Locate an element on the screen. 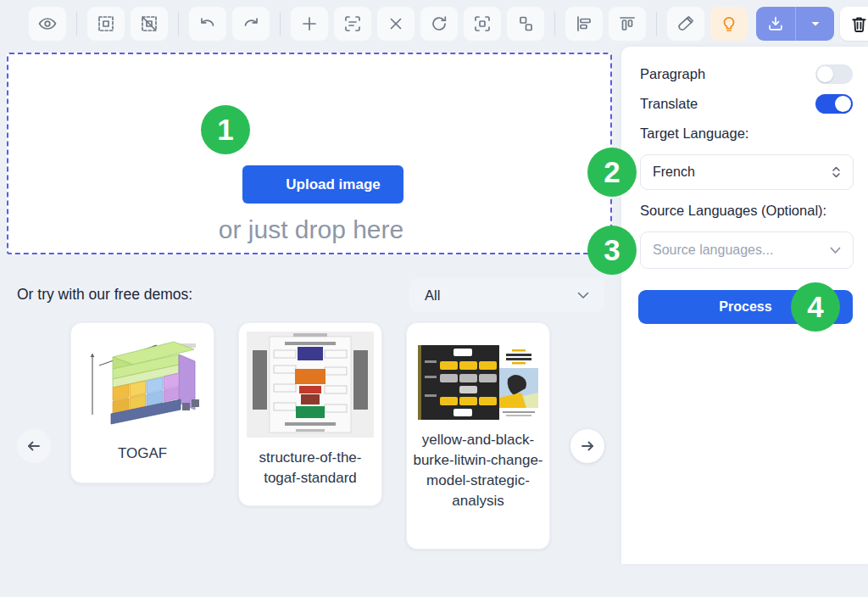 This screenshot has height=597, width=868. scan-box-icon is located at coordinates (482, 24).